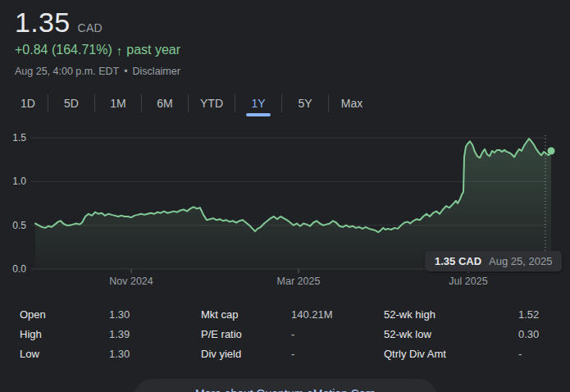 The width and height of the screenshot is (570, 392). What do you see at coordinates (165, 103) in the screenshot?
I see `tab-6m: 6M` at bounding box center [165, 103].